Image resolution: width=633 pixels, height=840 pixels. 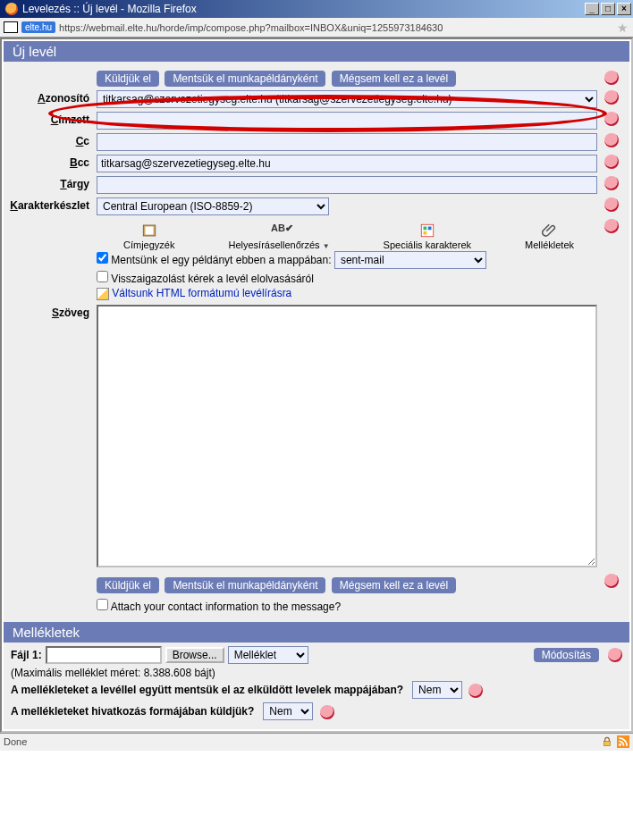 What do you see at coordinates (128, 585) in the screenshot?
I see `send-button-bottom: Küldjük el` at bounding box center [128, 585].